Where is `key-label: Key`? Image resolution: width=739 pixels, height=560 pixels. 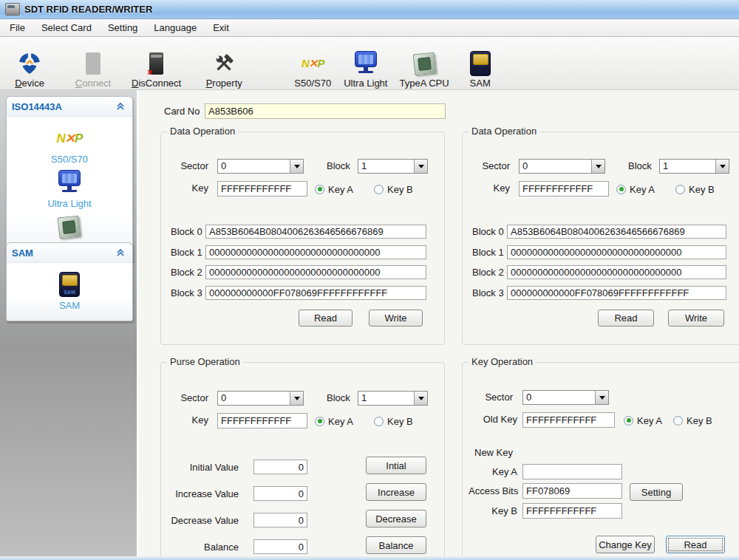
key-label: Key is located at coordinates (188, 188).